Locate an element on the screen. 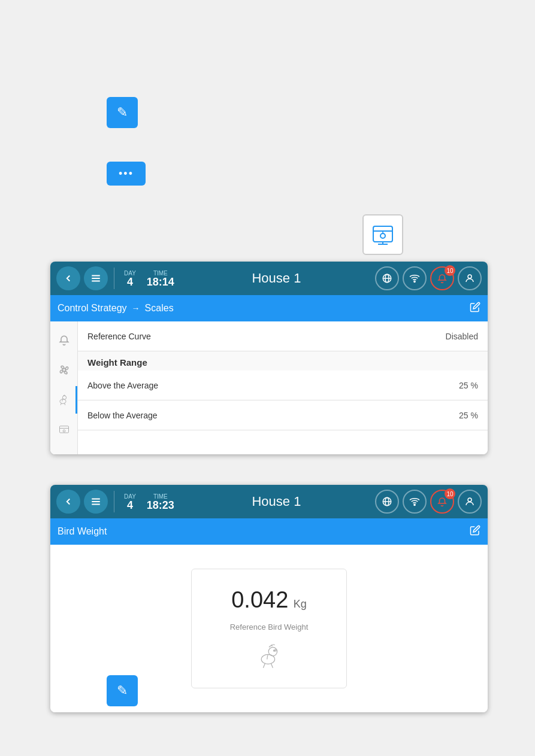 Image resolution: width=535 pixels, height=756 pixels. weight-card: 0.042 Kg Reference Bird Weight is located at coordinates (269, 629).